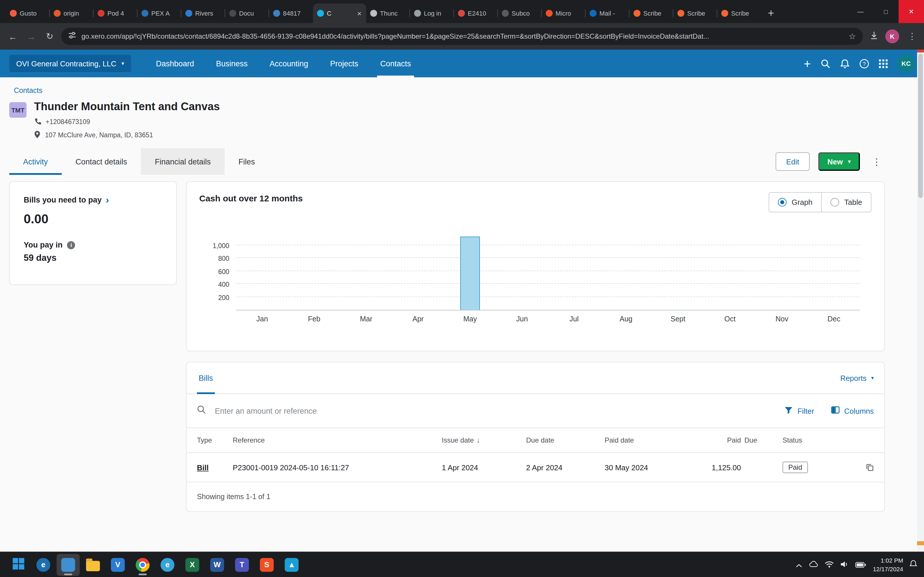  What do you see at coordinates (845, 565) in the screenshot?
I see `volume-icon` at bounding box center [845, 565].